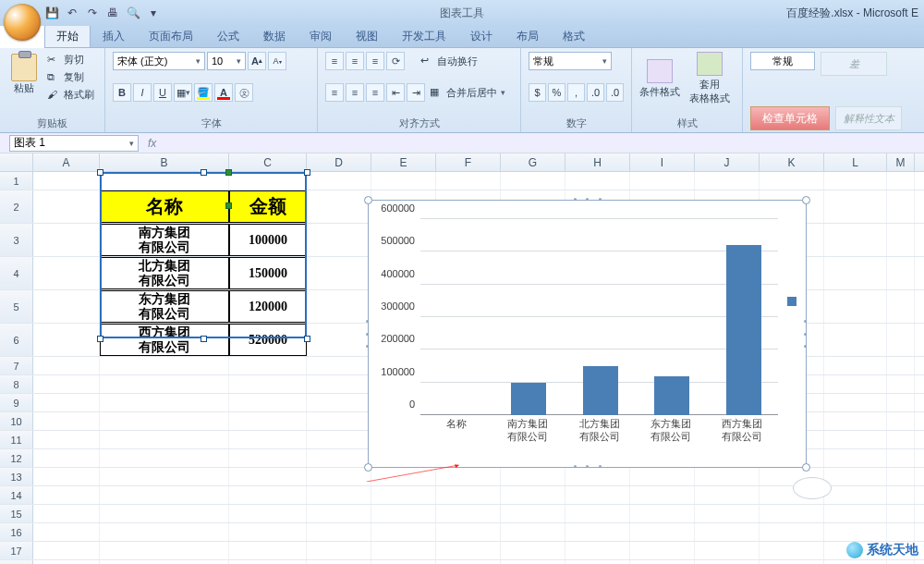 This screenshot has height=564, width=924. What do you see at coordinates (17, 207) in the screenshot?
I see `row-header: 2` at bounding box center [17, 207].